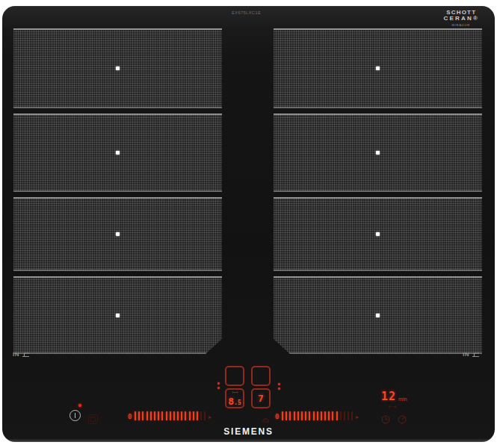 The height and width of the screenshot is (448, 497). Describe the element at coordinates (75, 415) in the screenshot. I see `power-icon` at that location.